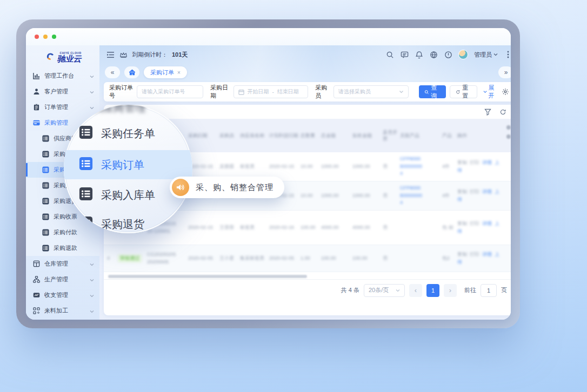 The width and height of the screenshot is (587, 392). Describe the element at coordinates (179, 72) in the screenshot. I see `close-tab-icon: ×` at that location.